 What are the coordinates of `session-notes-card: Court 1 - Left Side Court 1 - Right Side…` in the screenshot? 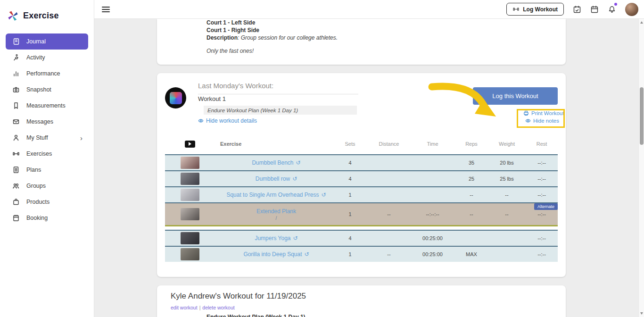 It's located at (361, 42).